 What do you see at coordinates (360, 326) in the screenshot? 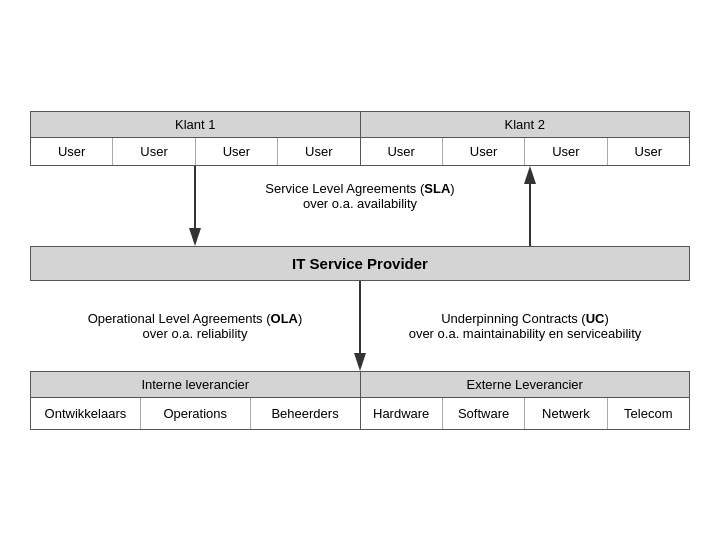
I see `center-arrow` at bounding box center [360, 326].